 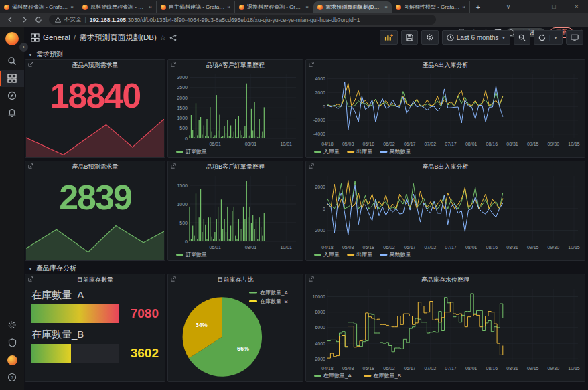 What do you see at coordinates (431, 7) in the screenshot?
I see `browser-tab: 可解釋性模型 - Grafana×` at bounding box center [431, 7].